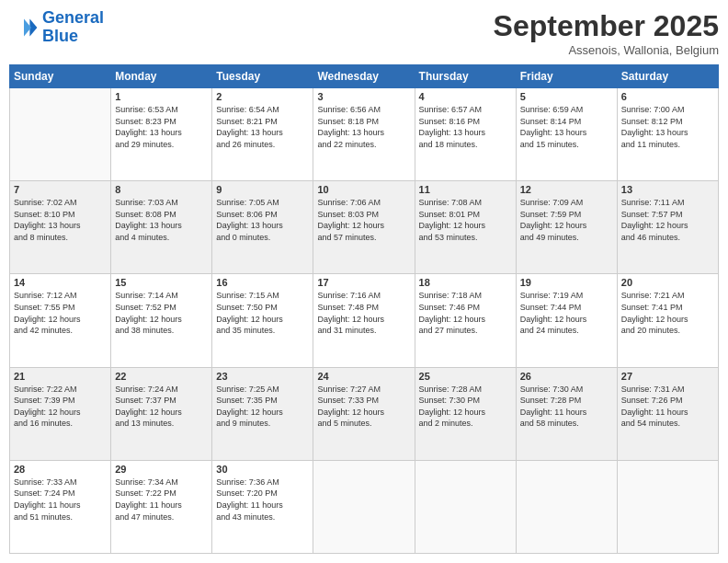 The image size is (728, 563). Describe the element at coordinates (364, 77) in the screenshot. I see `calendar-header-row: Sunday Monday Tuesday Wednesday Thursday…` at that location.